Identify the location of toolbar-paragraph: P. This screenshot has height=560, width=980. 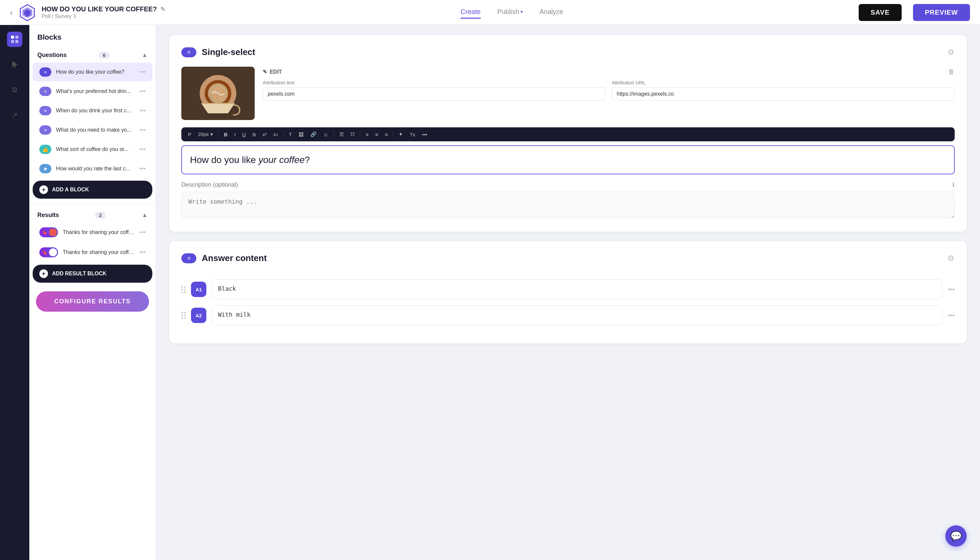
(190, 135).